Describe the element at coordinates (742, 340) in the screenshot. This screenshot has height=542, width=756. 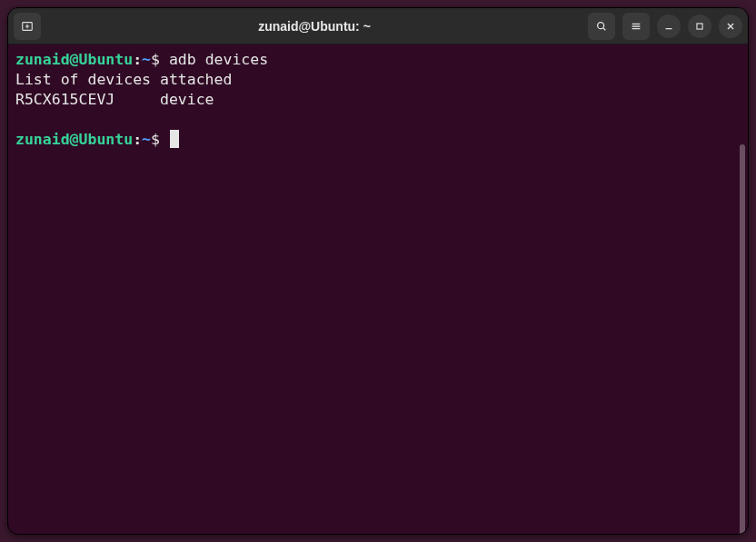
I see `scrollbar` at that location.